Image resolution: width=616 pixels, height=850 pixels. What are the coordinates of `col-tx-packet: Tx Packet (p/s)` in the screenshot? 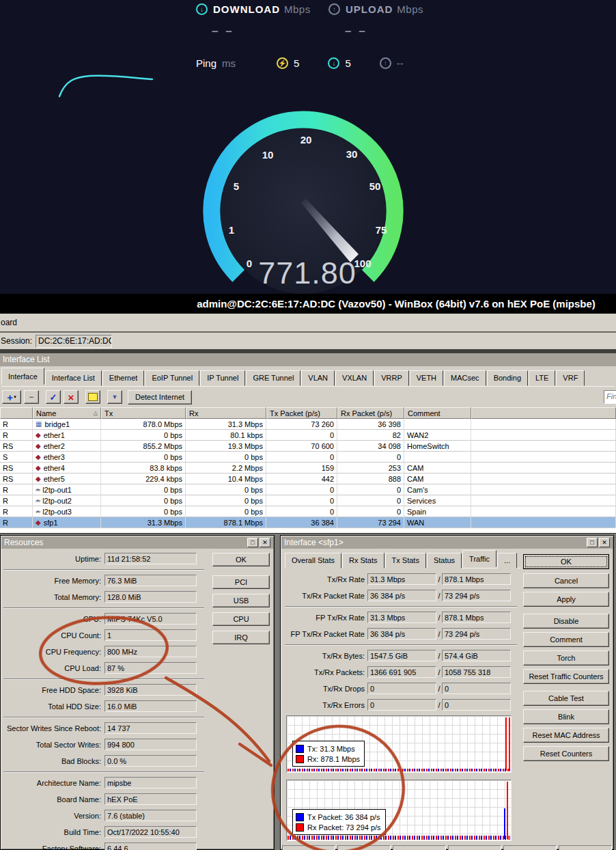 It's located at (302, 413).